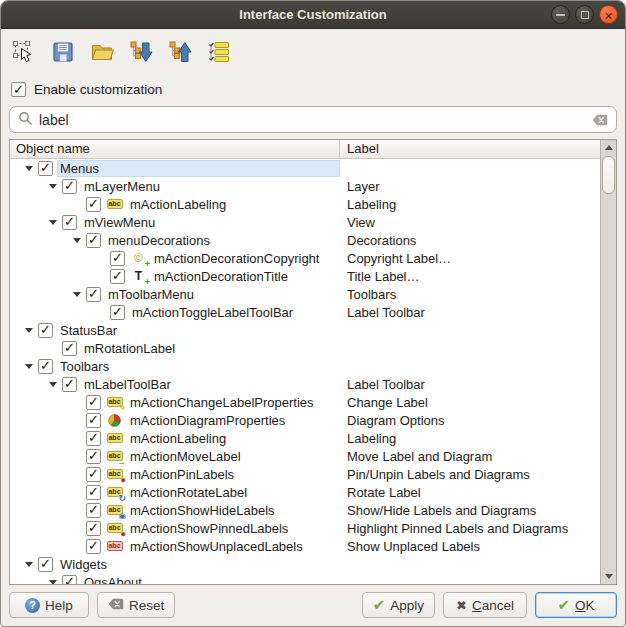 This screenshot has width=626, height=627. What do you see at coordinates (114, 402) in the screenshot?
I see `change-label-icon: abc✎` at bounding box center [114, 402].